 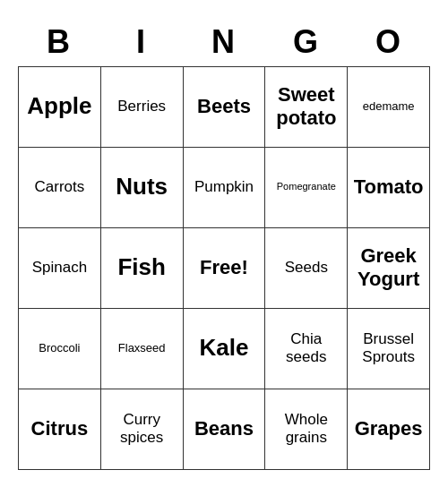 What do you see at coordinates (224, 42) in the screenshot?
I see `header-letter: N` at bounding box center [224, 42].